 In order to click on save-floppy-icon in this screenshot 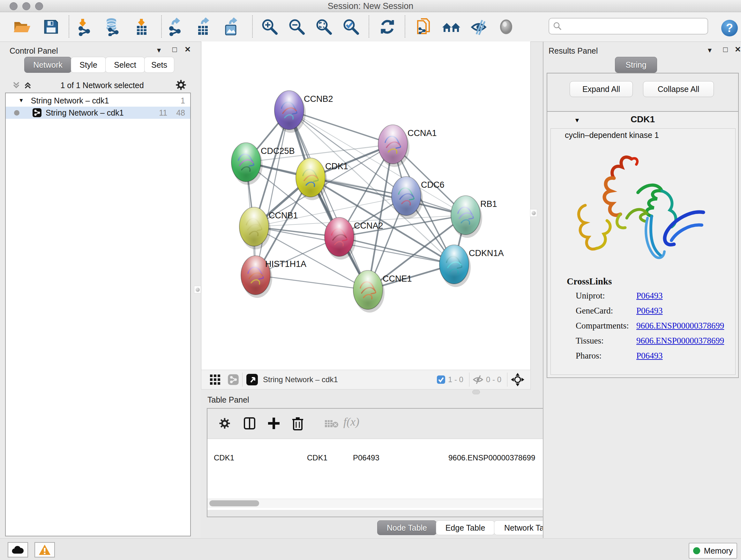, I will do `click(51, 27)`.